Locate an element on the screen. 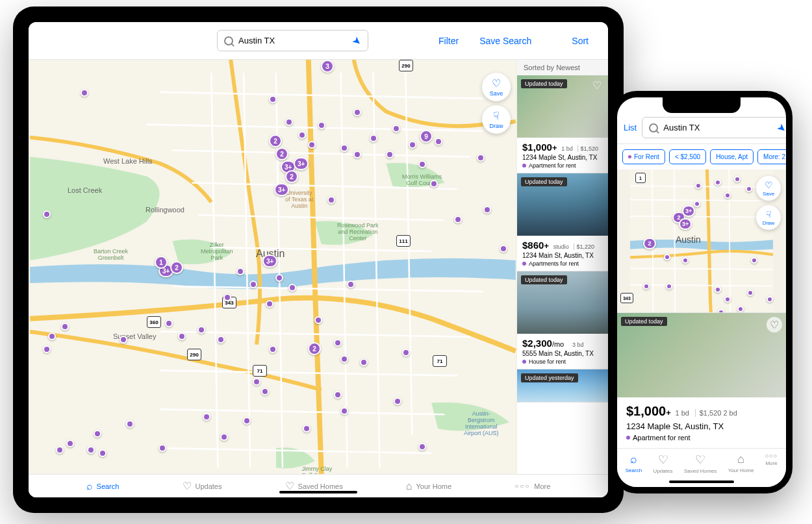  location-arrow-icon: ➤ is located at coordinates (357, 40).